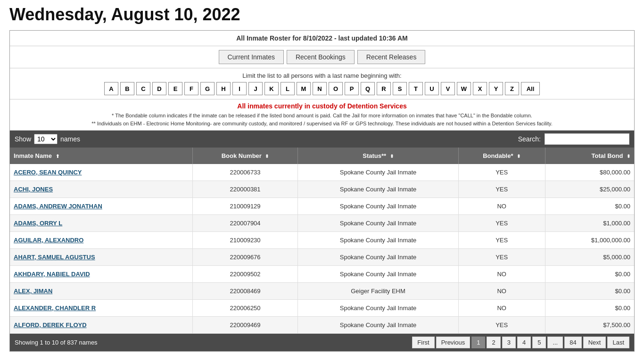 The width and height of the screenshot is (644, 362). Describe the element at coordinates (589, 173) in the screenshot. I see `total-bond-cell: $80,000.00` at that location.